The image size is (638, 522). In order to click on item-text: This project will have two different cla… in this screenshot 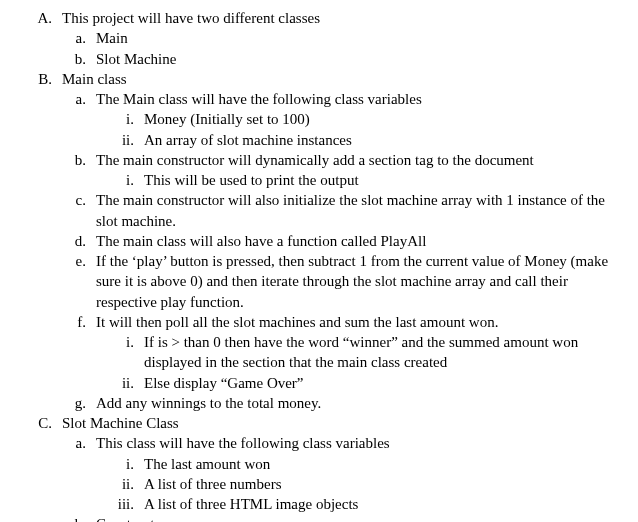, I will do `click(344, 18)`.